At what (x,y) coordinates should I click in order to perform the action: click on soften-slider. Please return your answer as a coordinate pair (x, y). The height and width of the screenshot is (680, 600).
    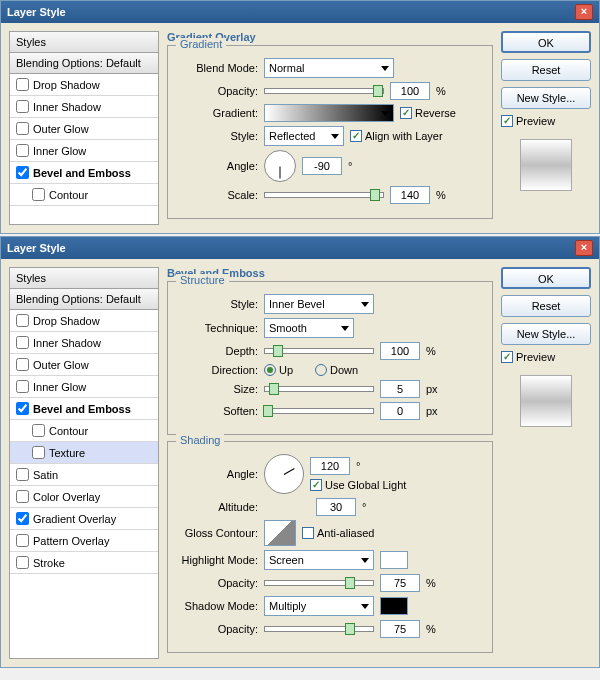
    Looking at the image, I should click on (319, 411).